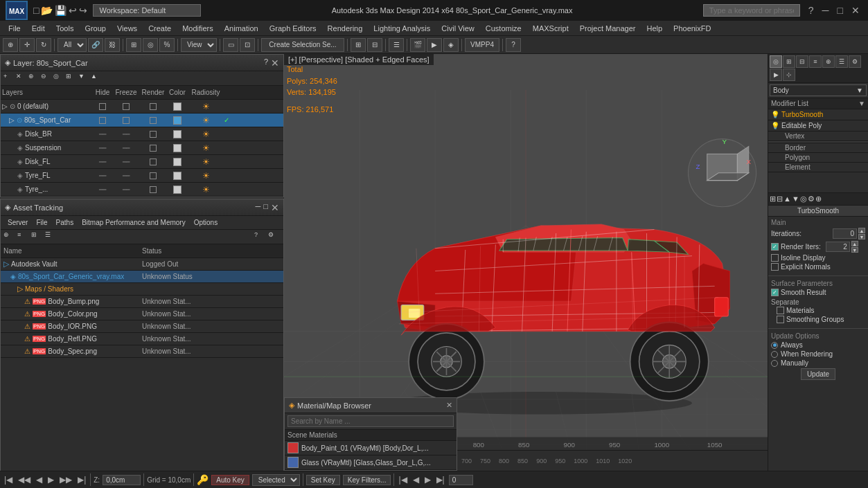  I want to click on asset-help: ?, so click(260, 237).